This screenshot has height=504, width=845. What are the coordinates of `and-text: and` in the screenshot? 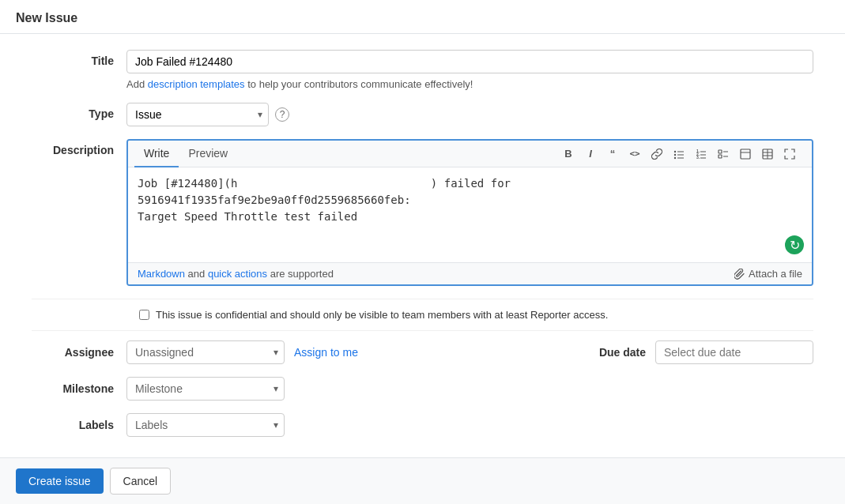 It's located at (198, 273).